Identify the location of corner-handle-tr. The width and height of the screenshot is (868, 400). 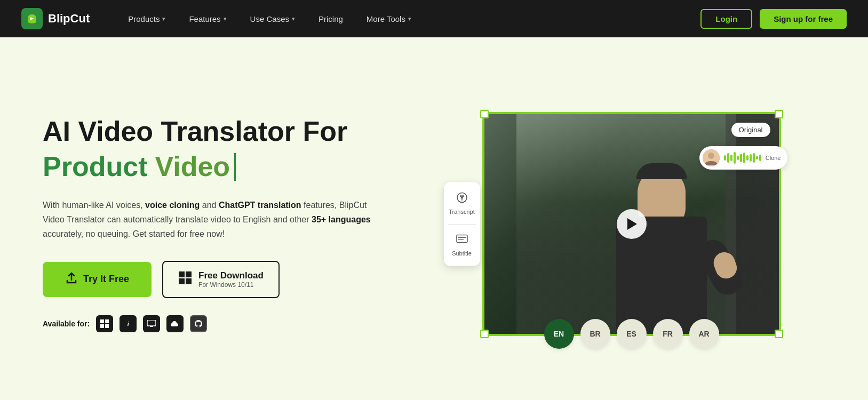
(779, 114).